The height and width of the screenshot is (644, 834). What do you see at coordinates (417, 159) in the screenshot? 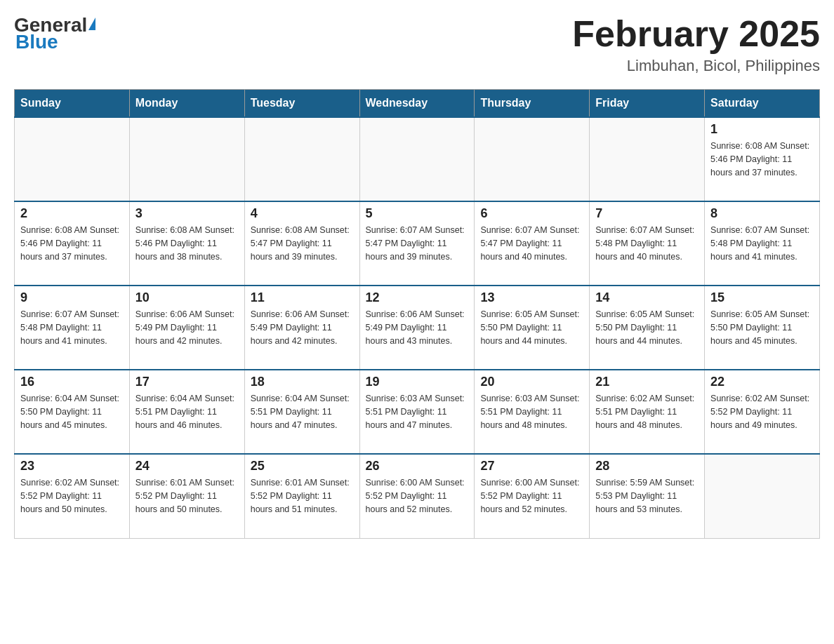
I see `calendar-week-row: 1Sunrise: 6:08 AM Sunset: 5:46 PM Daylig…` at bounding box center [417, 159].